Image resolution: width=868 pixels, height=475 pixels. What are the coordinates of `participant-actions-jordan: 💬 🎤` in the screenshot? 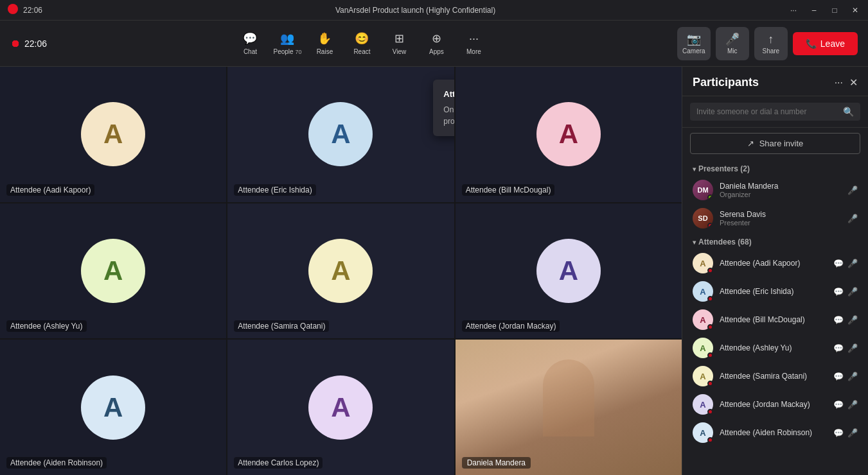 It's located at (846, 404).